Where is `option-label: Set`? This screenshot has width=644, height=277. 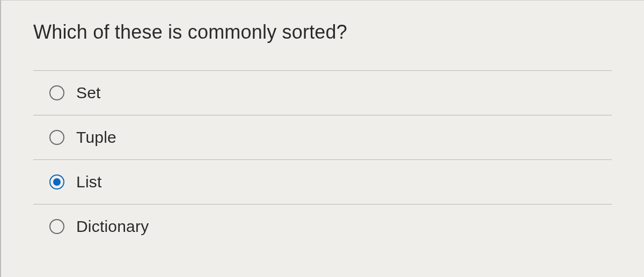
option-label: Set is located at coordinates (89, 93).